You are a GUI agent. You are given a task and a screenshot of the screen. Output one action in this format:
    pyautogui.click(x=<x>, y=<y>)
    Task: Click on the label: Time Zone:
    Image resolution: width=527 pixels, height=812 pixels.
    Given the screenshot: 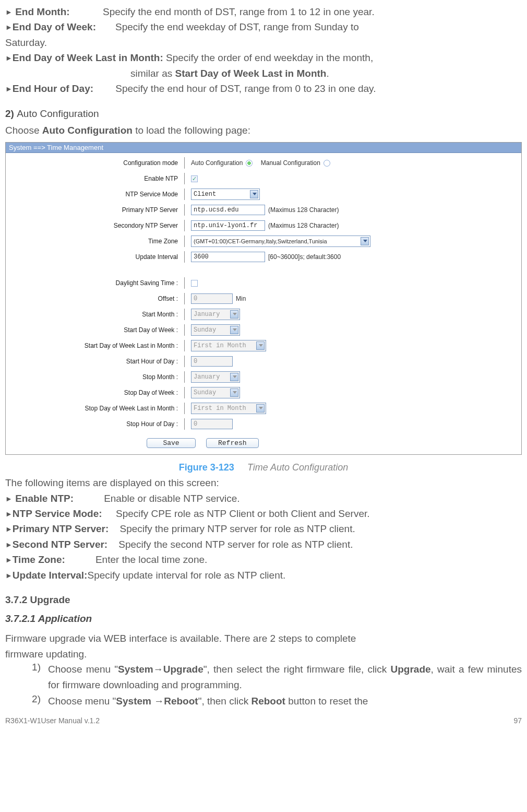 What is the action you would take?
    pyautogui.click(x=39, y=560)
    